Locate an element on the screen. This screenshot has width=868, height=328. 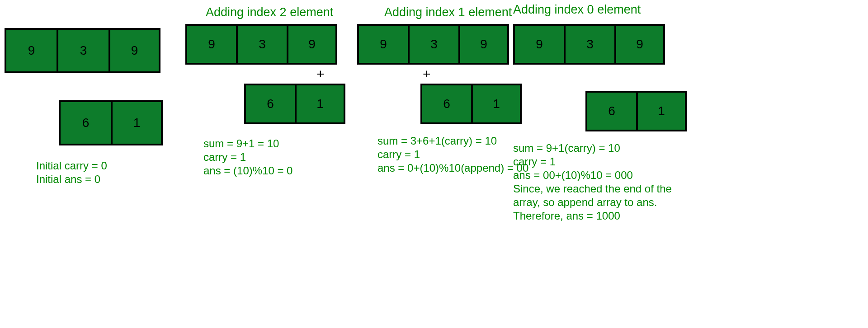
plus-sign: + is located at coordinates (339, 74).